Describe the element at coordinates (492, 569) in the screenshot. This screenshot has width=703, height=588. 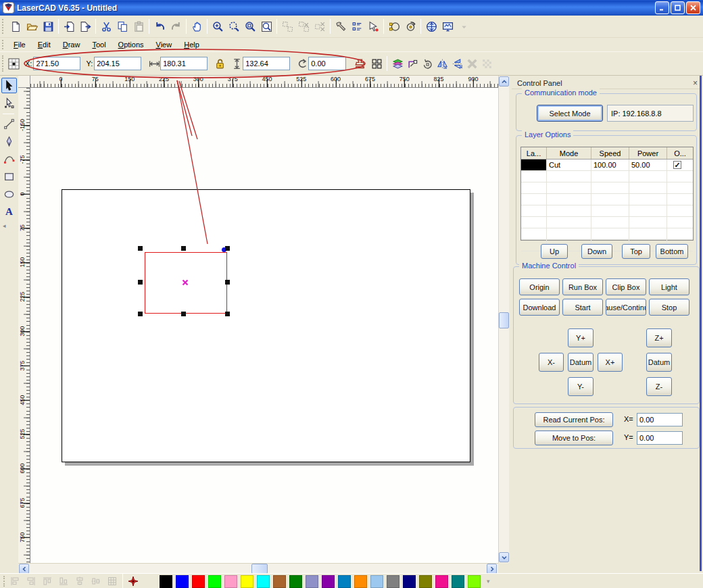
I see `scroll-right-button` at that location.